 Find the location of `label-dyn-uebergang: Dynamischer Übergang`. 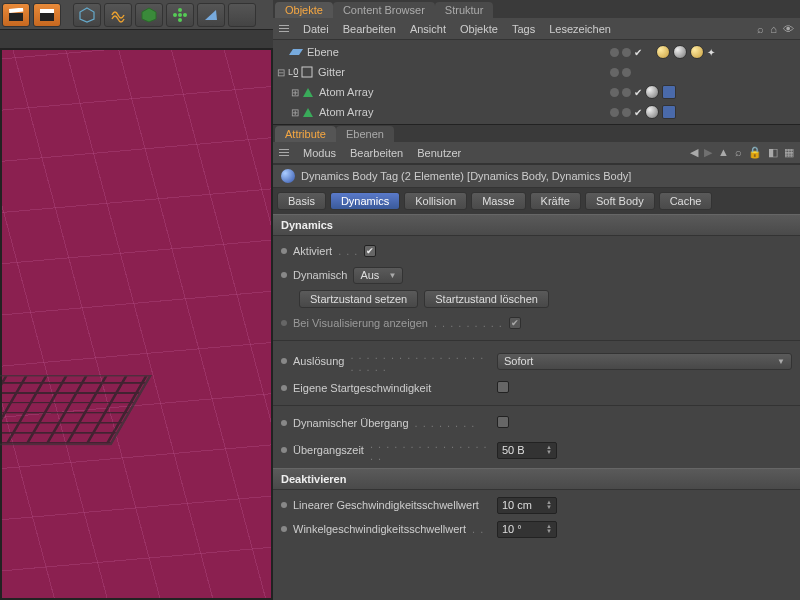

label-dyn-uebergang: Dynamischer Übergang is located at coordinates (351, 423).